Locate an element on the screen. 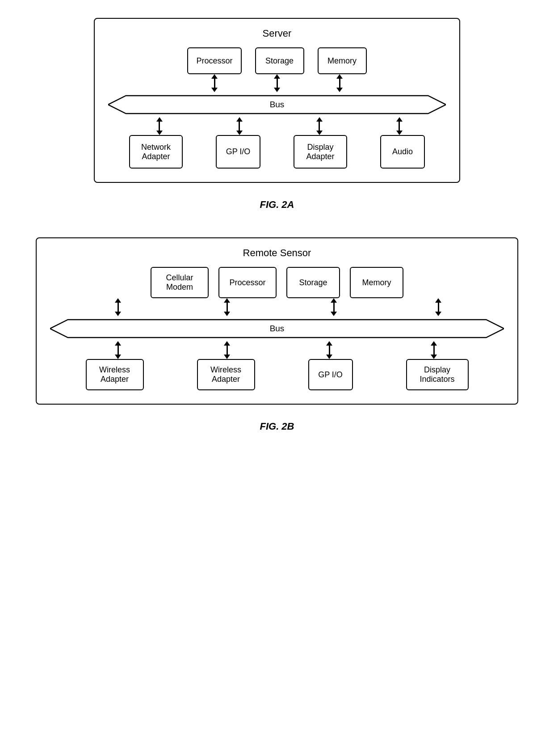 The image size is (554, 756). storage-box: Storage is located at coordinates (280, 61).